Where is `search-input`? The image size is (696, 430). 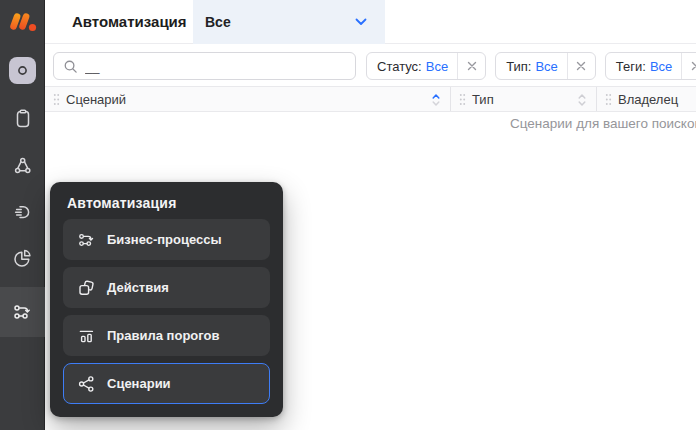 search-input is located at coordinates (220, 66).